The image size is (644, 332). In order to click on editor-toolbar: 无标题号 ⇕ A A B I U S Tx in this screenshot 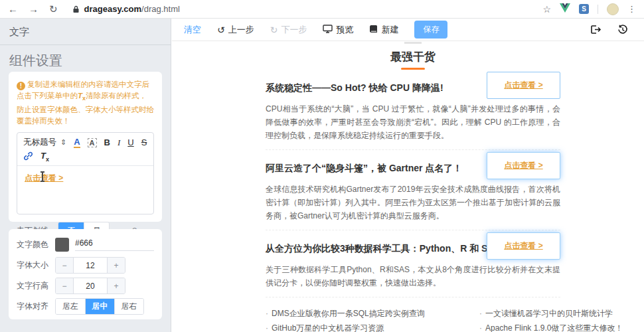, I will do `click(85, 149)`.